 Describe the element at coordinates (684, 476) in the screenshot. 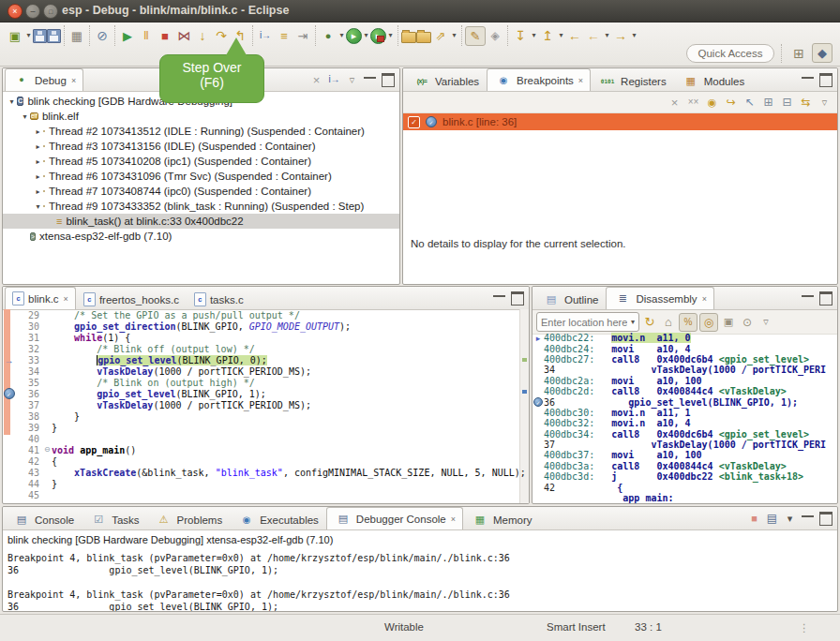

I see `disassembly-row: 400dbc3d: j 0x400dbc22 <blink_task+18>` at that location.